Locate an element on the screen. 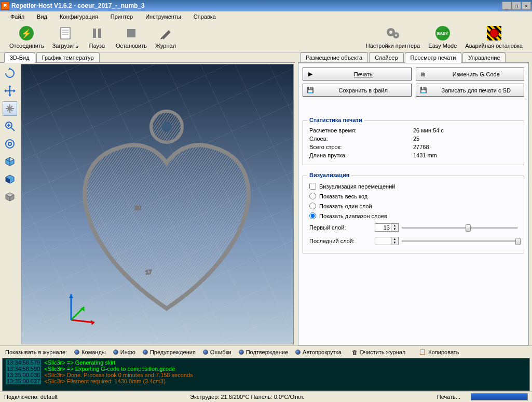 The image size is (532, 402). rotate-view-button is located at coordinates (10, 73).